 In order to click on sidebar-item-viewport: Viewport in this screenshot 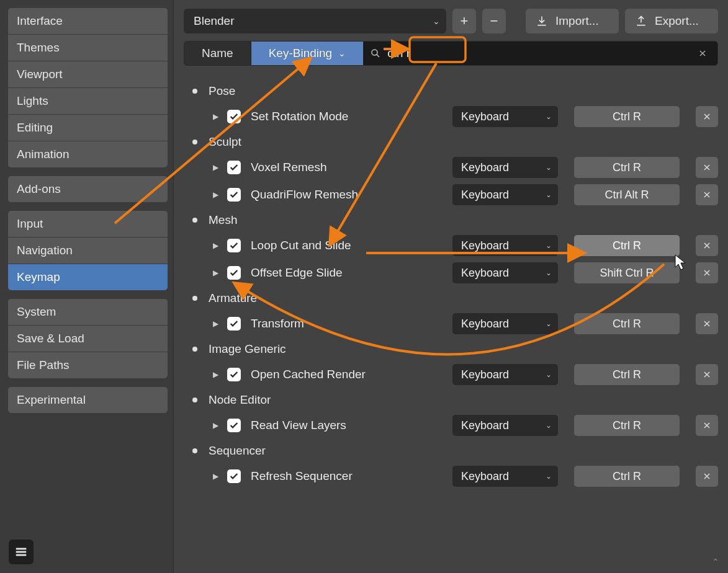, I will do `click(88, 74)`.